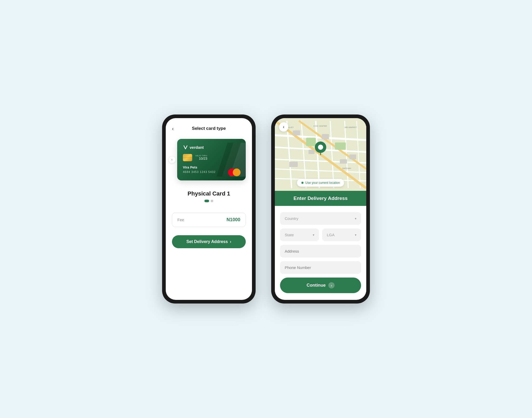 The image size is (532, 418). Describe the element at coordinates (209, 220) in the screenshot. I see `fee-box: Fee N1000` at that location.